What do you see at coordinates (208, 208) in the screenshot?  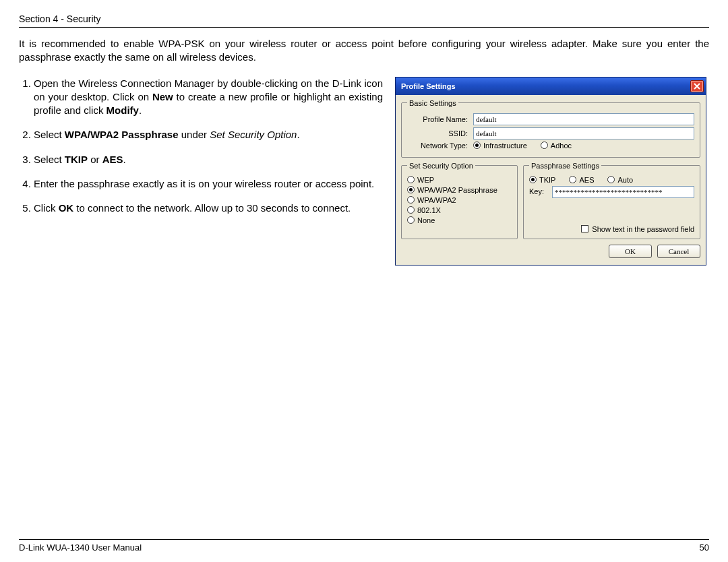 I see `step-5: Click OK to connect to the network. Allo…` at bounding box center [208, 208].